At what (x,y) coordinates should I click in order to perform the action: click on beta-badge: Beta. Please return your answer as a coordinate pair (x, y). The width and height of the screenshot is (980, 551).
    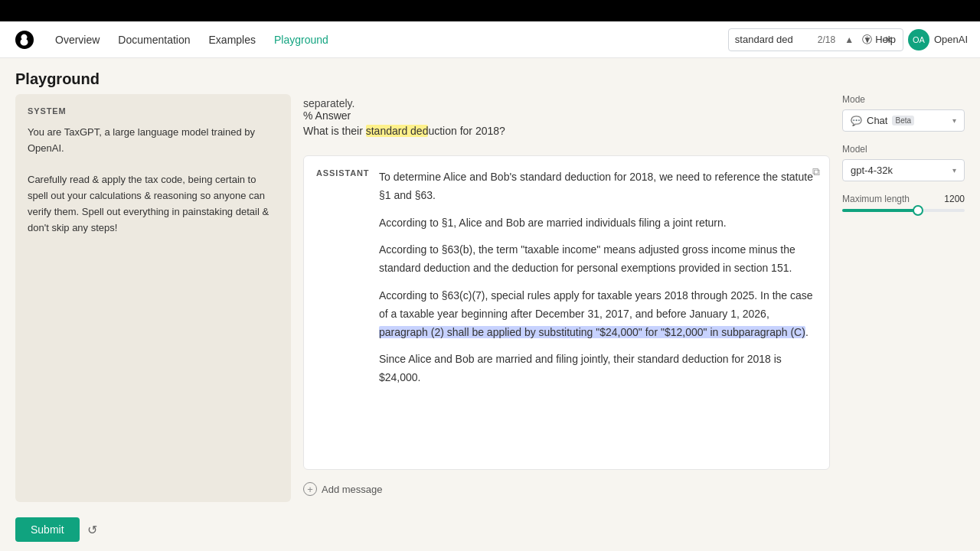
    Looking at the image, I should click on (903, 121).